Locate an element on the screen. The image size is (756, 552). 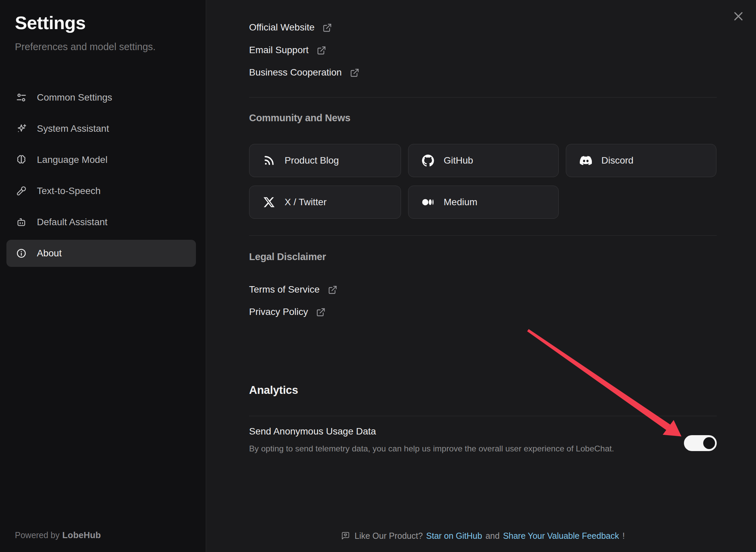
business-cooperation-label: Business Cooperation is located at coordinates (295, 72).